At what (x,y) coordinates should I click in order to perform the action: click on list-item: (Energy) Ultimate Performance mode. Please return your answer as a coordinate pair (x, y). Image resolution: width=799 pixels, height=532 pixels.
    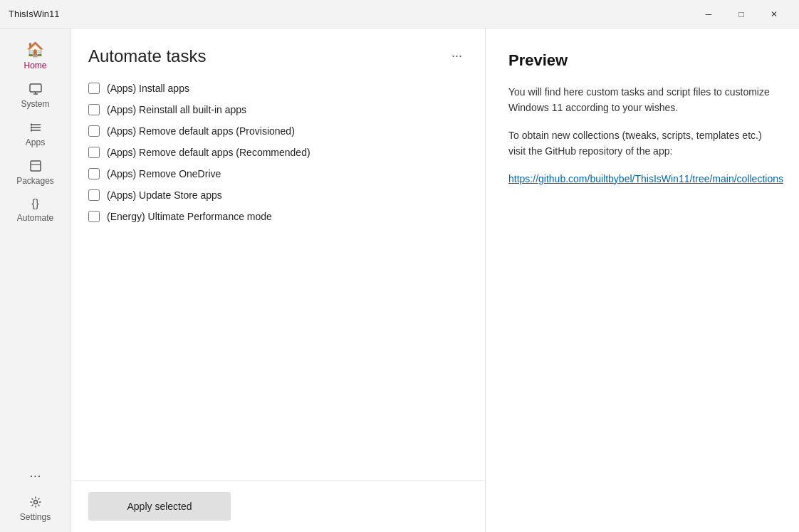
    Looking at the image, I should click on (281, 217).